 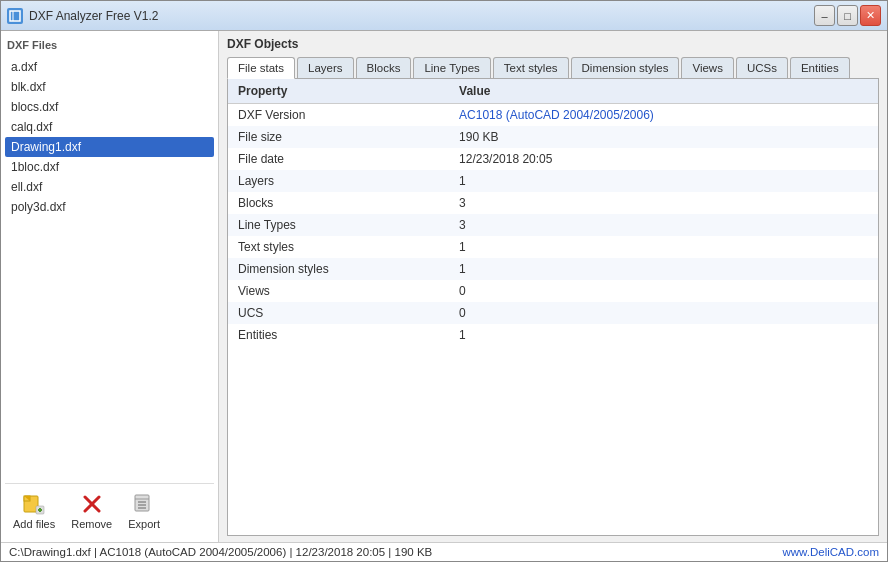 I want to click on sidebar-toolbar: Add files Remove, so click(x=110, y=510).